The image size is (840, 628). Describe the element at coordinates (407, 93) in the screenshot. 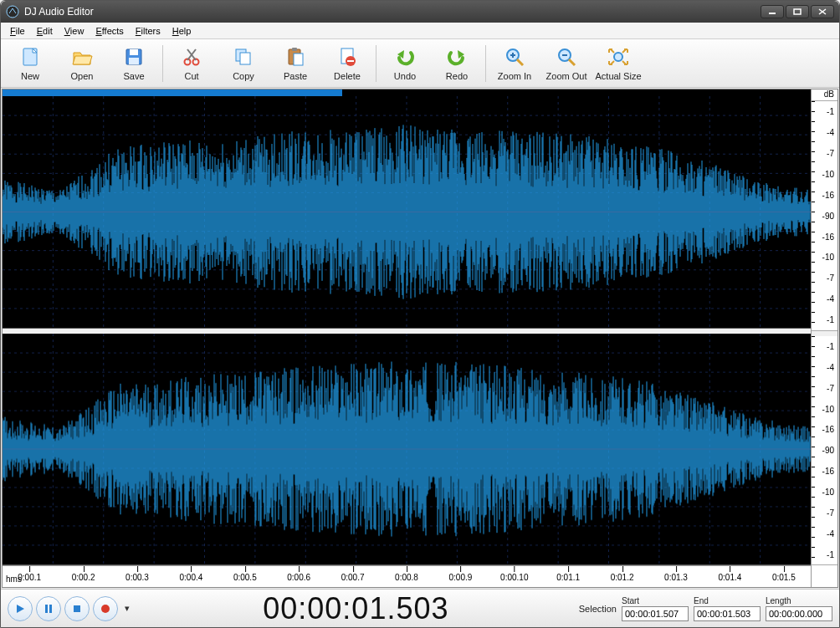

I see `overview-bar` at that location.